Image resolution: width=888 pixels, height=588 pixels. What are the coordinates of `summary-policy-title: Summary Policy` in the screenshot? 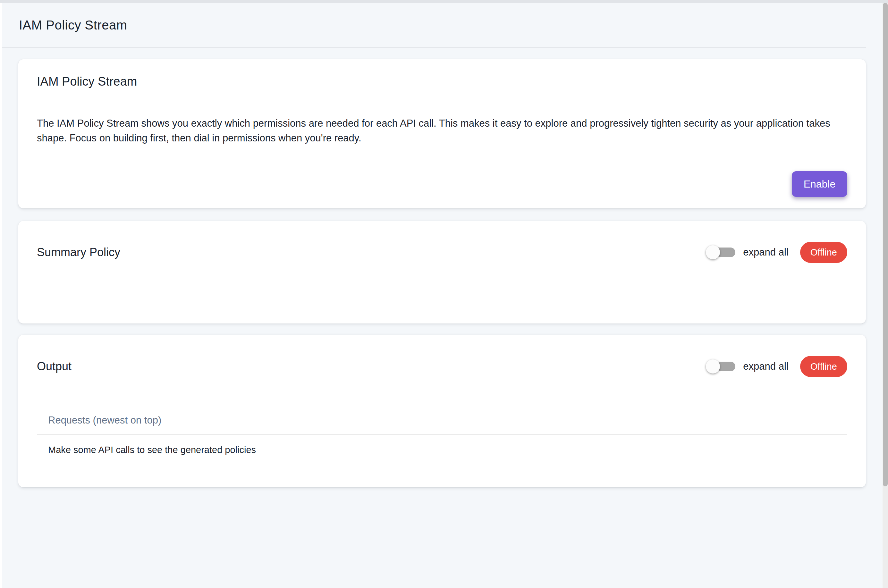 It's located at (79, 252).